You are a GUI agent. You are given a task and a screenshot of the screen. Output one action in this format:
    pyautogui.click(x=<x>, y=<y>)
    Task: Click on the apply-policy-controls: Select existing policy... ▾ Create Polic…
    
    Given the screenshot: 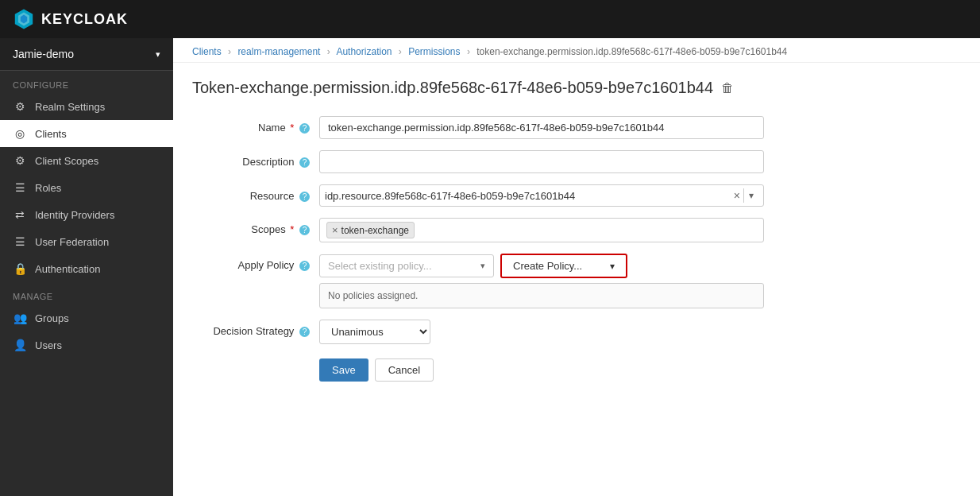 What is the action you would take?
    pyautogui.click(x=542, y=265)
    